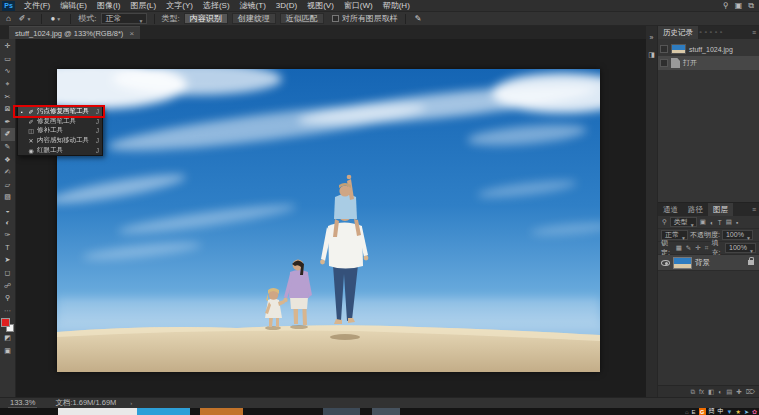 Image resolution: width=759 pixels, height=415 pixels. I want to click on filter-pixel-icon: ▣, so click(703, 222).